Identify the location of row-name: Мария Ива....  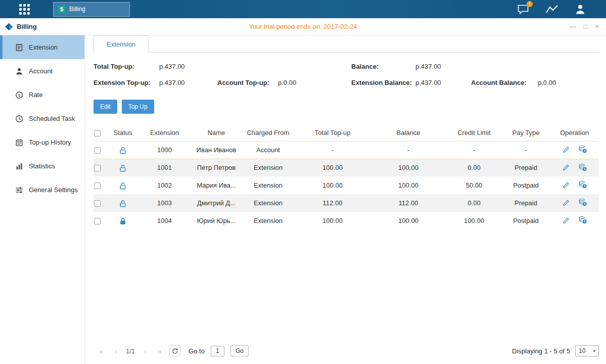
(216, 185).